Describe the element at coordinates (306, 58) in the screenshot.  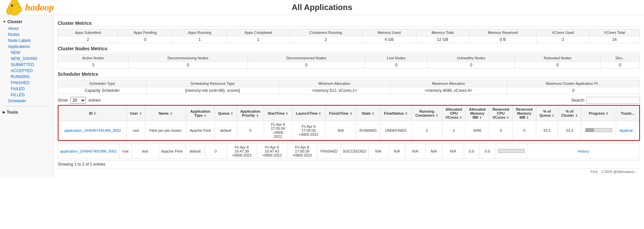
I see `col-decommissioned-nodes: Decommissioned Nodes` at that location.